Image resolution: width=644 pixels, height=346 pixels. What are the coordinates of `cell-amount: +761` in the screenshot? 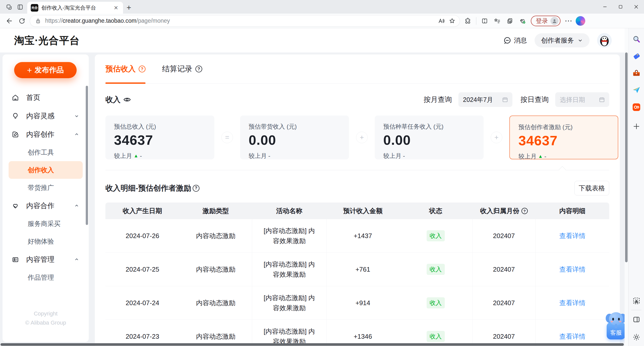 It's located at (363, 269).